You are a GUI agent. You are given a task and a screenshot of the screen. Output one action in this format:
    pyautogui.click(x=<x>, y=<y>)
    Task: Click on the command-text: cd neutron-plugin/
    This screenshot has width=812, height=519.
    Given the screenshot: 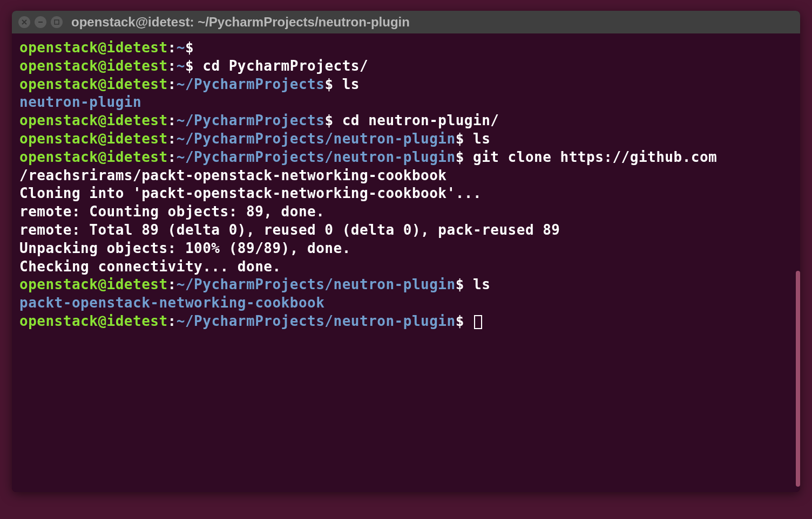 What is the action you would take?
    pyautogui.click(x=421, y=120)
    